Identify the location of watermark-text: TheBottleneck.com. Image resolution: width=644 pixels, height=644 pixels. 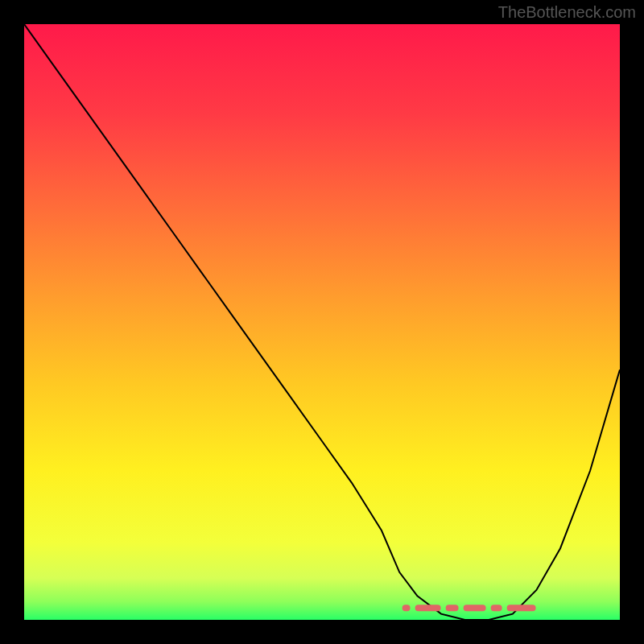
(567, 13).